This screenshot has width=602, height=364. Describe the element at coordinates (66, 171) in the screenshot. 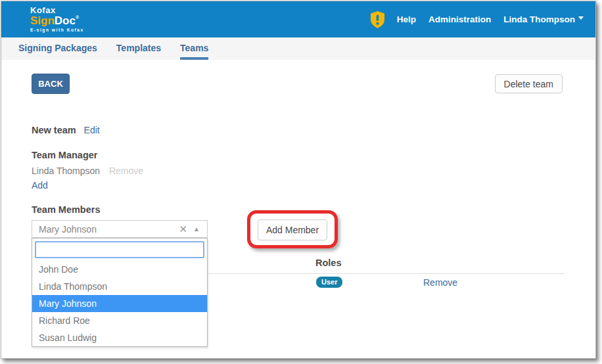

I see `manager-name: Linda Thompson` at that location.